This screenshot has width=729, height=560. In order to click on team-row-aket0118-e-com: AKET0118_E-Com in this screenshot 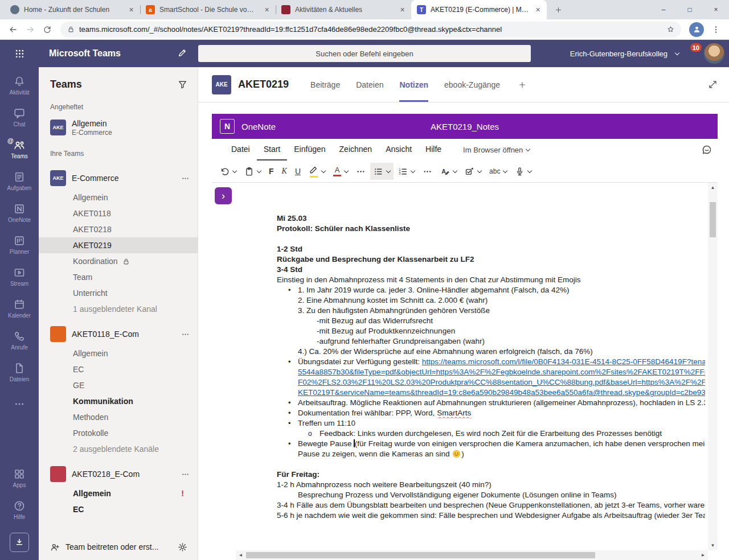, I will do `click(118, 334)`.